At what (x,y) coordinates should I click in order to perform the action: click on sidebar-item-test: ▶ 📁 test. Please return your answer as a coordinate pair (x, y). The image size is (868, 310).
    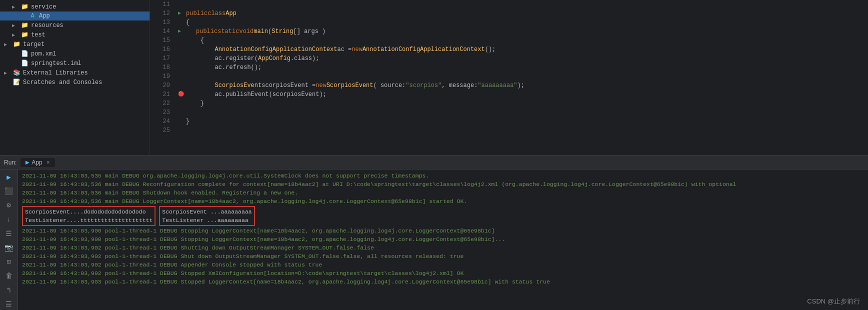
    Looking at the image, I should click on (75, 35).